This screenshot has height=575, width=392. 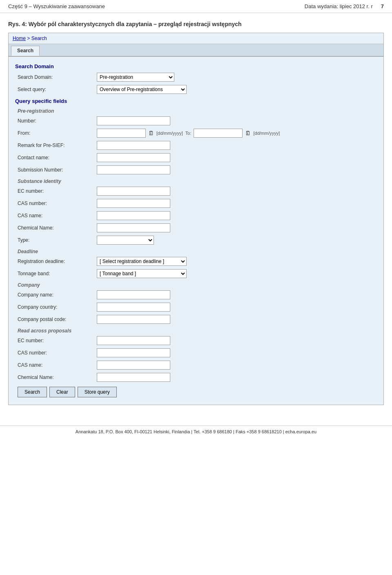 What do you see at coordinates (134, 203) in the screenshot?
I see `cas-number-input` at bounding box center [134, 203].